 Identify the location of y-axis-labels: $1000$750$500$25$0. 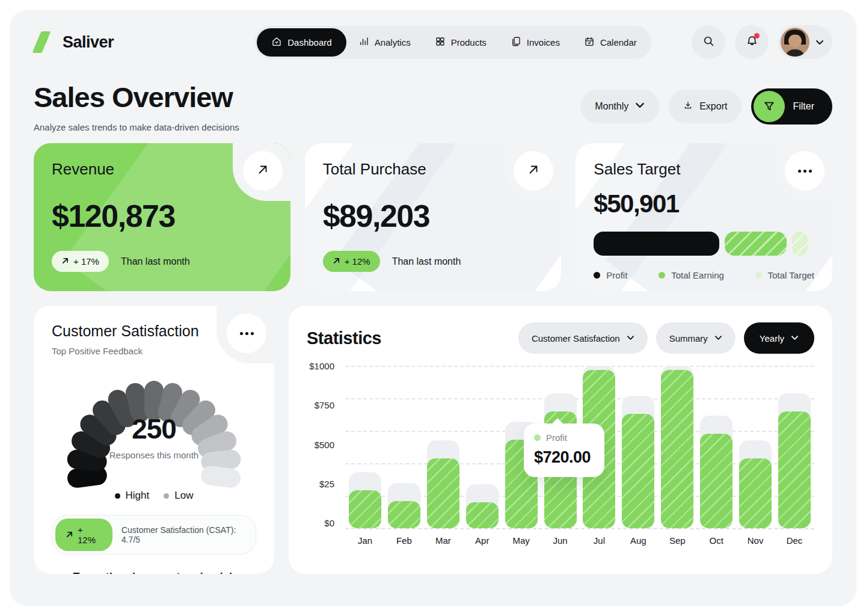
(321, 445).